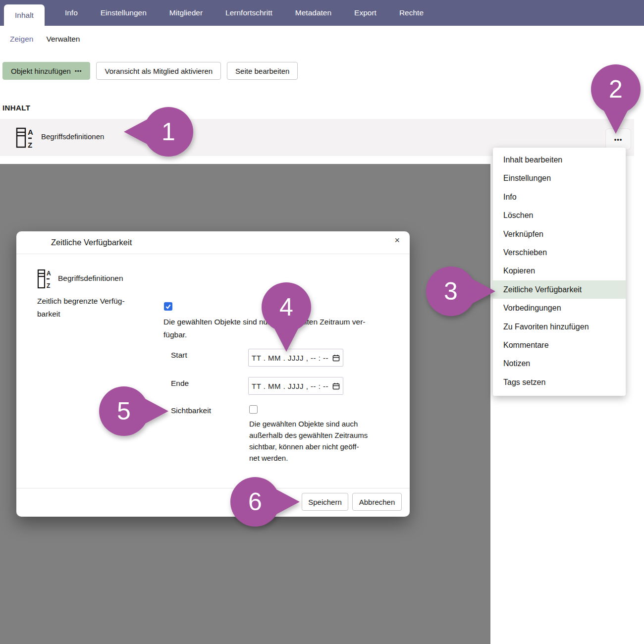 This screenshot has height=644, width=644. I want to click on menu-item-info: Info, so click(559, 197).